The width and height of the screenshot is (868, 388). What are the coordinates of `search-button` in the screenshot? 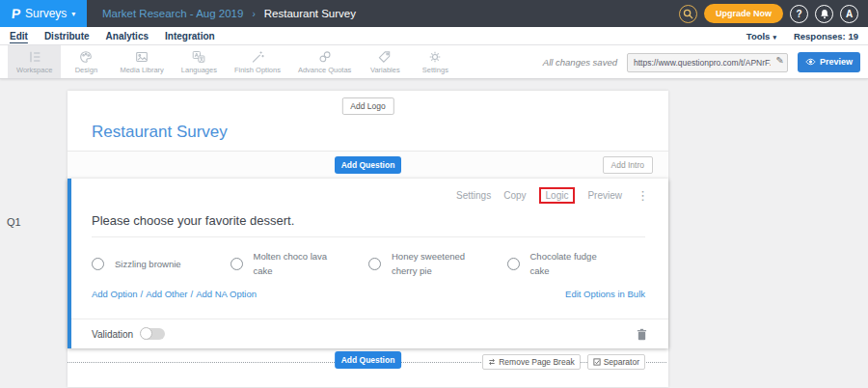 It's located at (689, 14).